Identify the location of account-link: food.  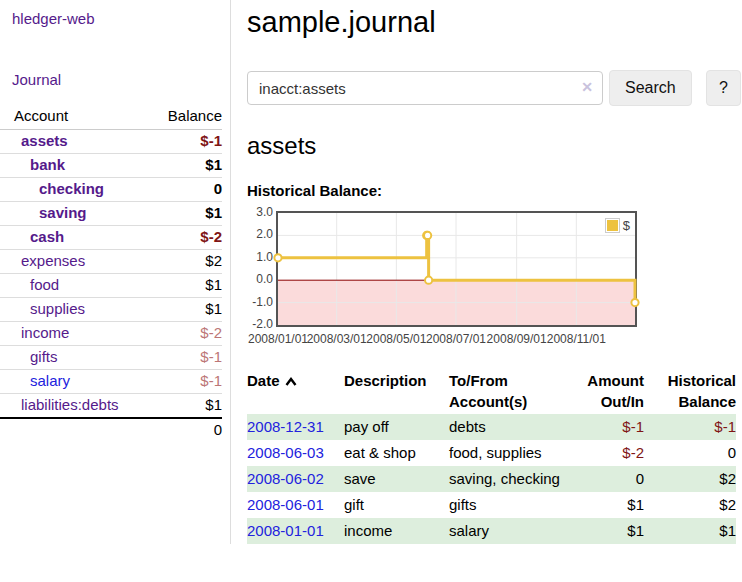
(36, 285).